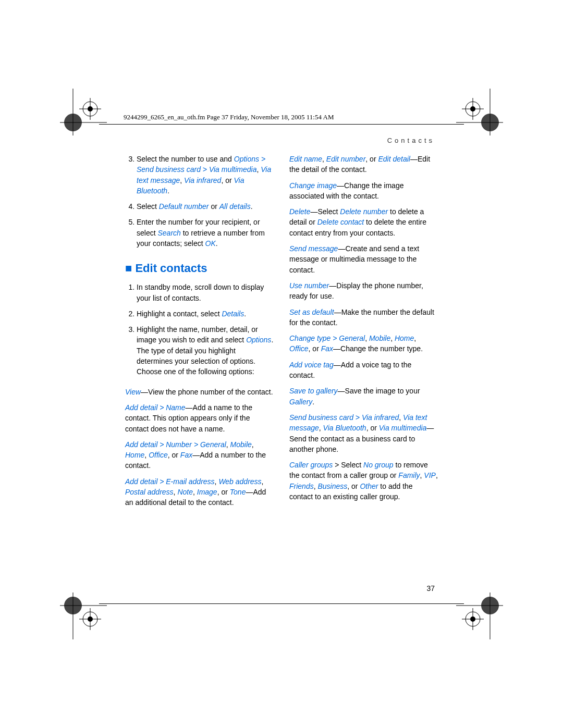  I want to click on option-edit-name: Edit name, Edit number, or Edit detail—E…, so click(364, 165).